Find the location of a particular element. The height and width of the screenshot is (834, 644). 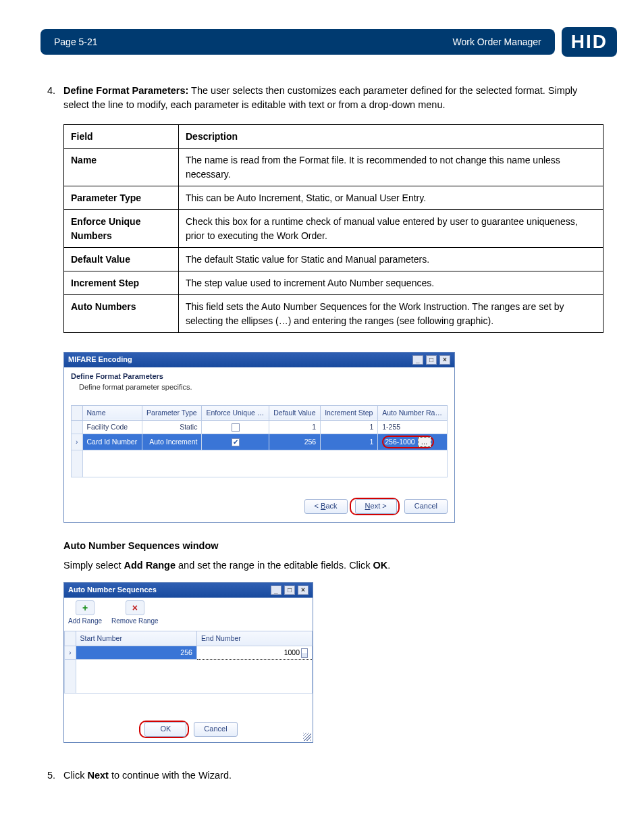

table-row: Auto Numbers This field sets the Auto Nu… is located at coordinates (333, 314).